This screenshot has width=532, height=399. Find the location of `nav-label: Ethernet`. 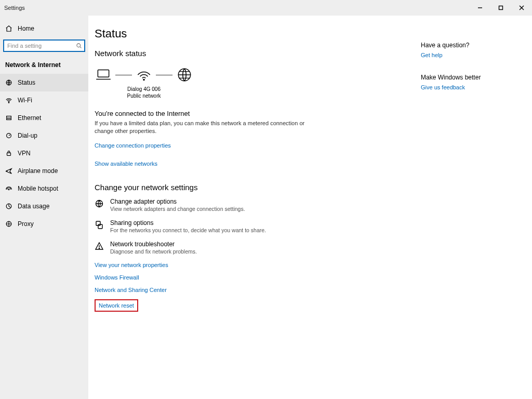

nav-label: Ethernet is located at coordinates (29, 118).